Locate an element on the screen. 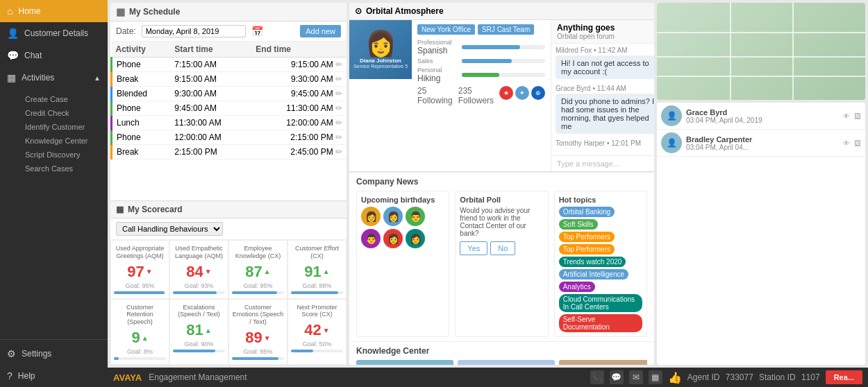 This screenshot has height=387, width=868. scorecard-cell: Customer Effort (CX) 91▲ Goal: 88% is located at coordinates (317, 269).